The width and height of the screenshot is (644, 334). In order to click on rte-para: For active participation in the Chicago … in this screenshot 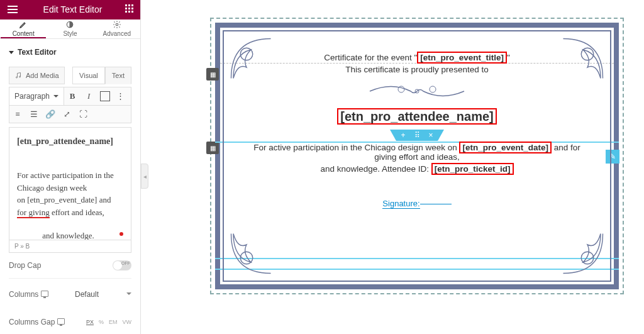, I will do `click(70, 194)`.